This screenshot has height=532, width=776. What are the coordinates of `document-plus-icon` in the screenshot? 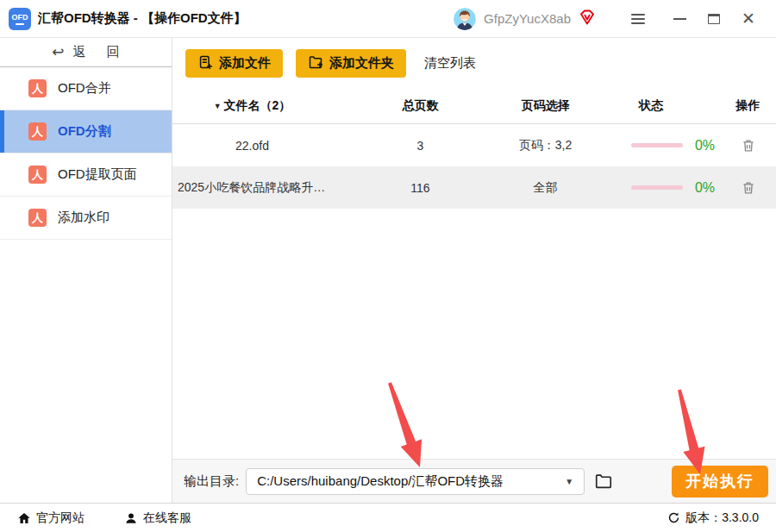 It's located at (205, 64).